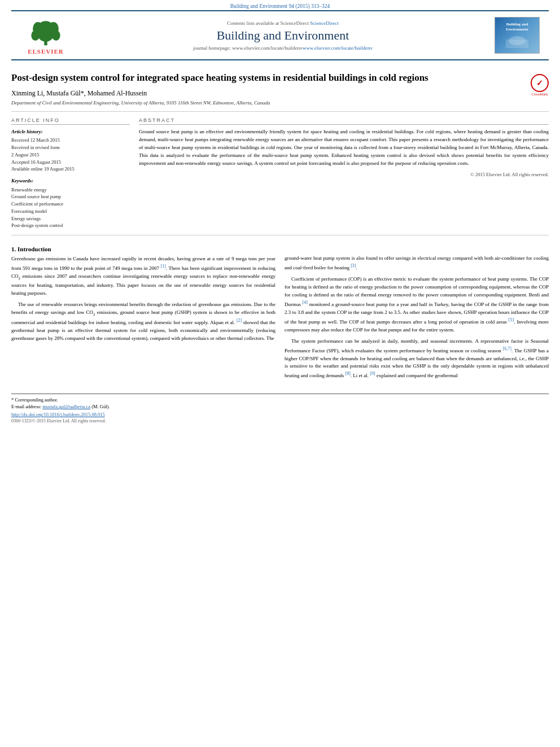  Describe the element at coordinates (280, 78) in the screenshot. I see `paper-title-section: ✓ CrossMark Post-design system control f…` at that location.